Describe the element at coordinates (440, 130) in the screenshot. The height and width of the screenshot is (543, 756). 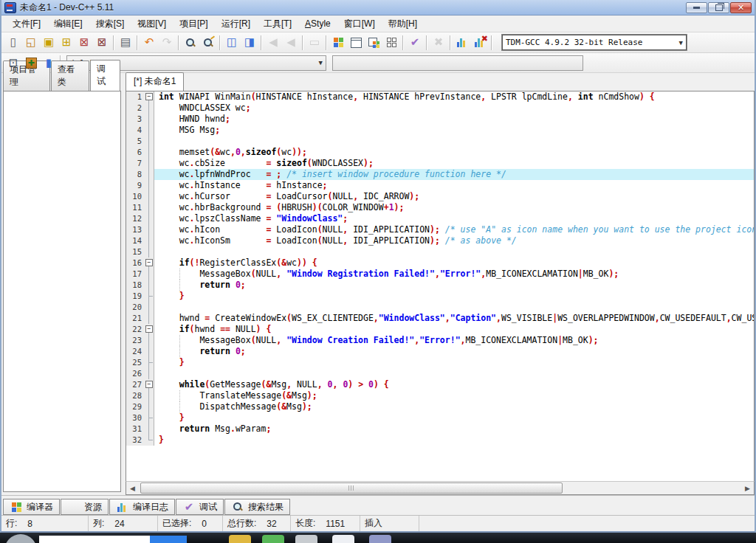
I see `code-line: 4 MSG Msg;` at that location.